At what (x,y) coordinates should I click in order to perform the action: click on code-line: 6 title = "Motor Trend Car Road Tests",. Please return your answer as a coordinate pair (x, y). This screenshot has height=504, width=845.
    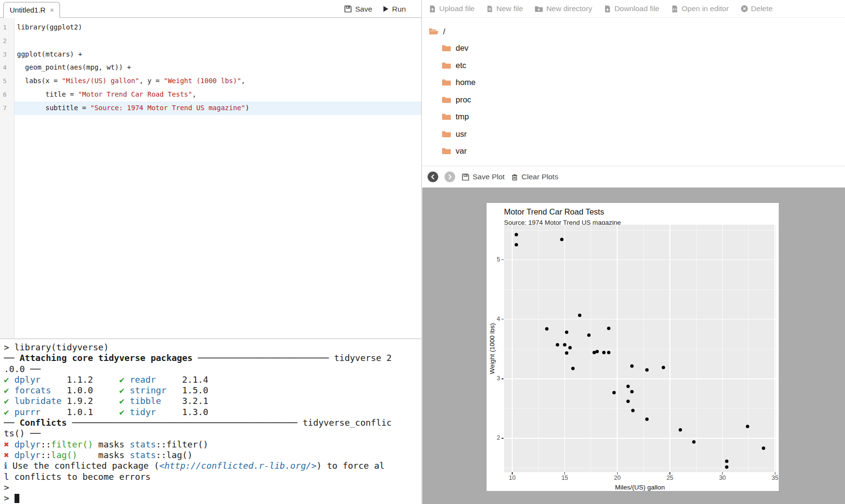
    Looking at the image, I should click on (211, 95).